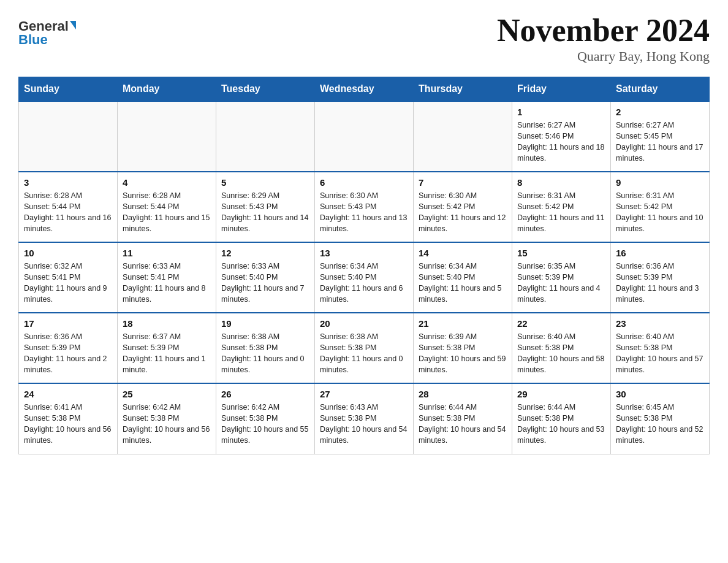 This screenshot has height=563, width=728. I want to click on day-info: Sunrise: 6:35 AM Sunset: 5:39 PM Dayligh…, so click(561, 283).